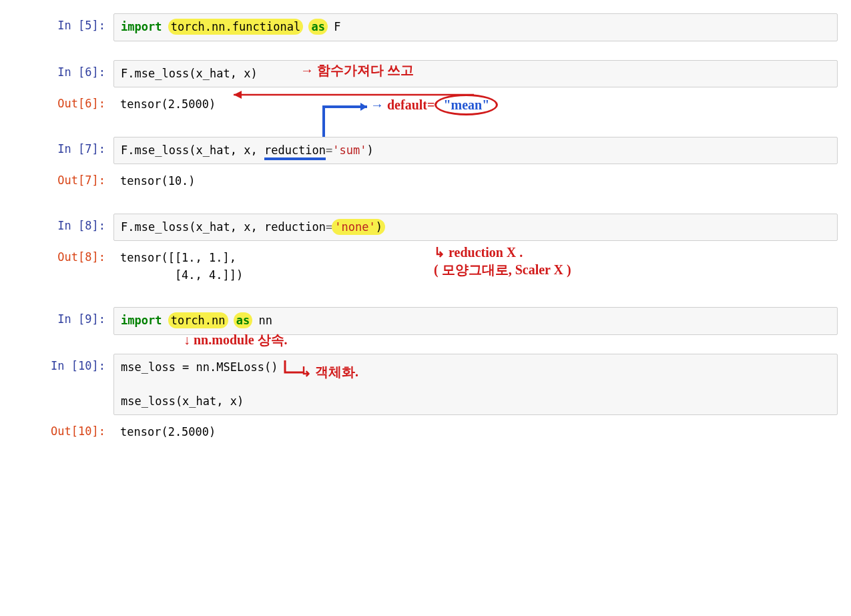 The width and height of the screenshot is (851, 616). What do you see at coordinates (475, 228) in the screenshot?
I see `code-area-8: F.mse_loss(x_hat, x, reduction='none')` at bounding box center [475, 228].